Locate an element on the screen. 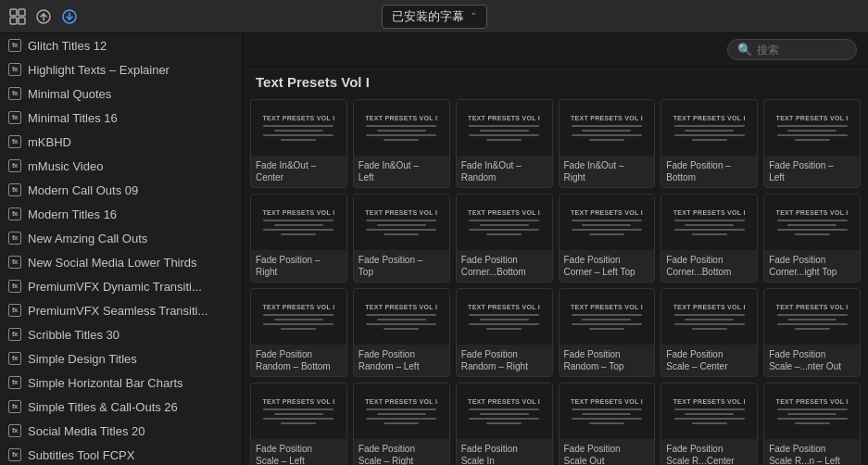  preset-card: TEXT PRESETS VOL IFade Position Scale –.… is located at coordinates (811, 333).